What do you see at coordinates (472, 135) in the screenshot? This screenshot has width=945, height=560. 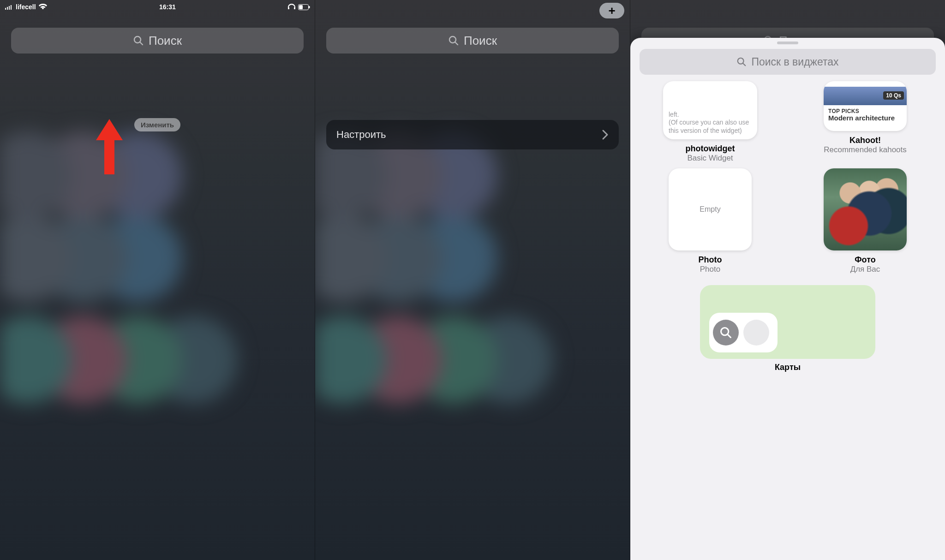 I see `configure-row: Настроить` at bounding box center [472, 135].